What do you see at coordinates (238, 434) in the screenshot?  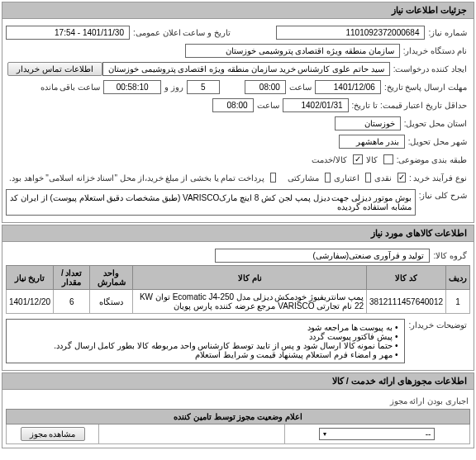 I see `license-row: -- ▾ مشاهده مجوز` at bounding box center [238, 434].